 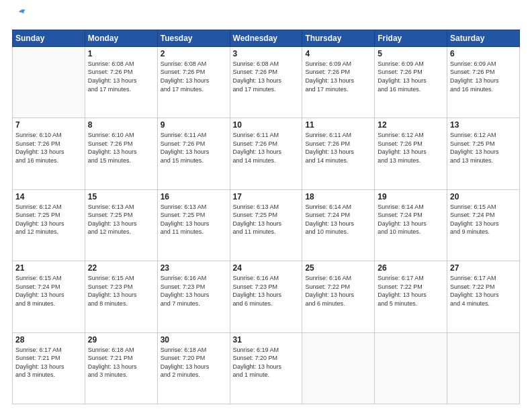 I want to click on calendar-cell: 28Sunrise: 6:17 AM Sunset: 7:21 PM Dayli…, so click(x=49, y=368).